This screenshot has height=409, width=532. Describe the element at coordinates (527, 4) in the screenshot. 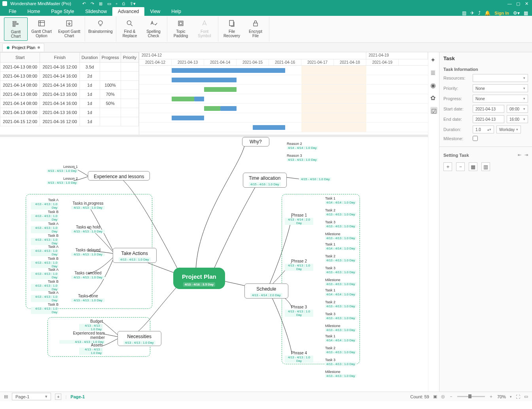

I see `close-icon: ✕` at that location.